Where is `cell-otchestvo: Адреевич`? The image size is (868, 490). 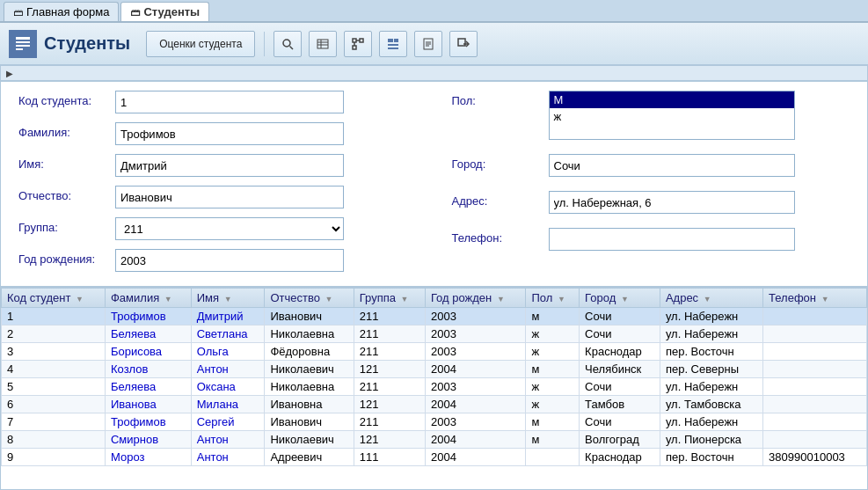 cell-otchestvo: Адреевич is located at coordinates (310, 457).